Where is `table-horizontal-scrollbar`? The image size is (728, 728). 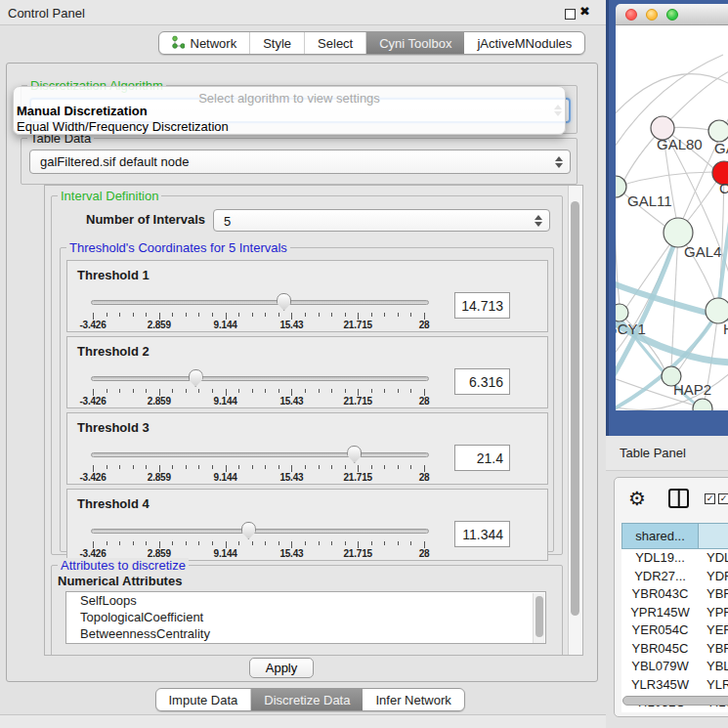
table-horizontal-scrollbar is located at coordinates (674, 701).